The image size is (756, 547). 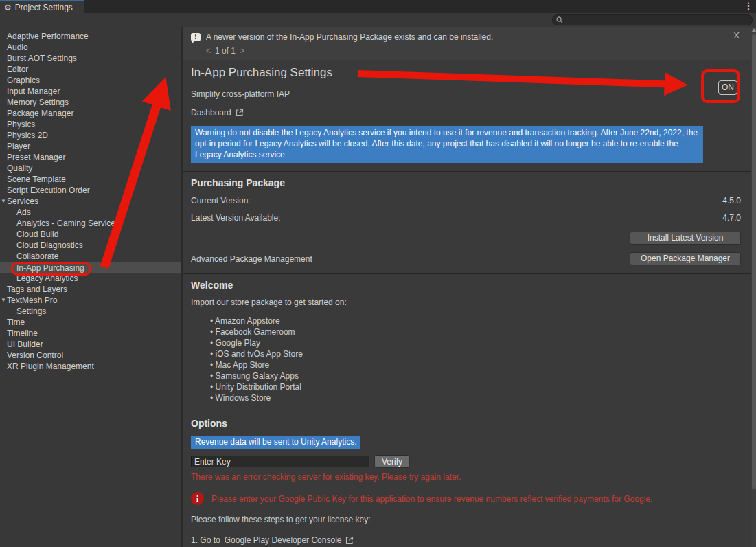 I want to click on sidebar-item-quality: ▼ Quality, so click(x=91, y=168).